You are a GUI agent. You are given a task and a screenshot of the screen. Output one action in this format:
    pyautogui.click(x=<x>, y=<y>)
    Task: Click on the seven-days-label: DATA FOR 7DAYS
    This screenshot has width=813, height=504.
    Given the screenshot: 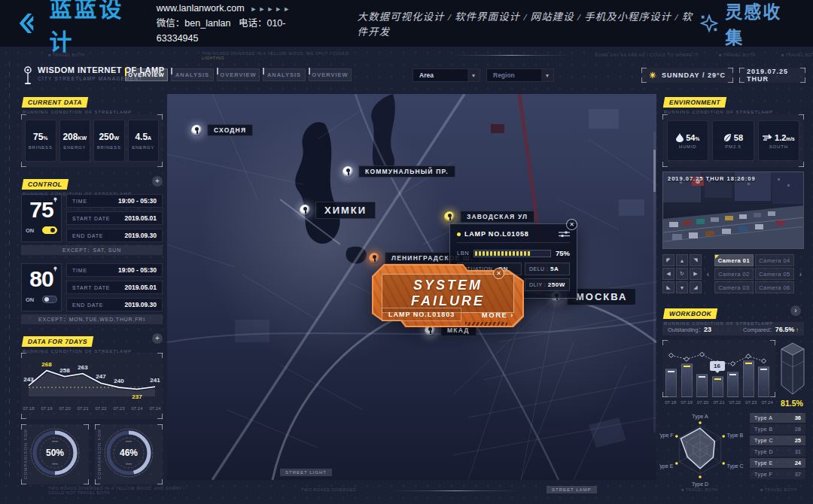 What is the action you would take?
    pyautogui.click(x=58, y=342)
    